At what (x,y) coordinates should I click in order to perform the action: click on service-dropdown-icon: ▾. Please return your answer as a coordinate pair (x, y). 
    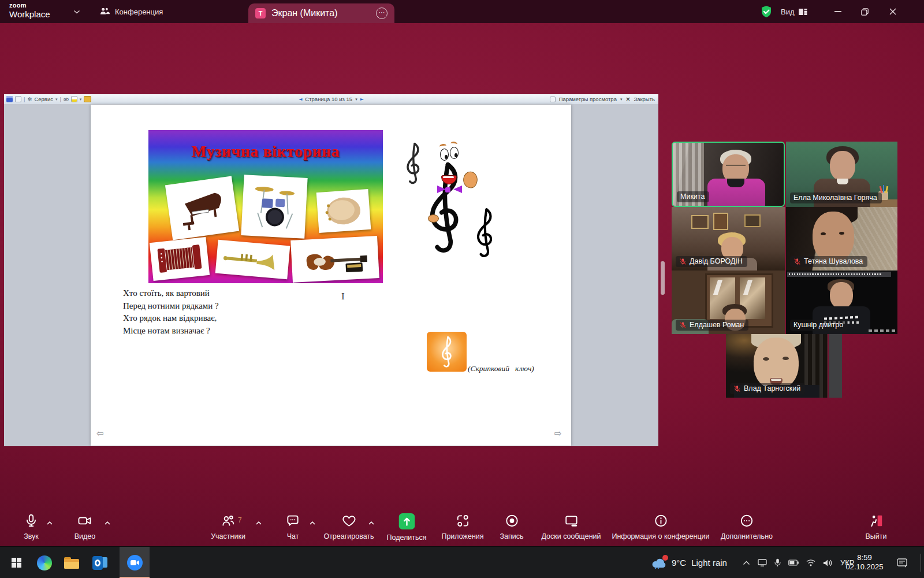
    Looking at the image, I should click on (57, 99).